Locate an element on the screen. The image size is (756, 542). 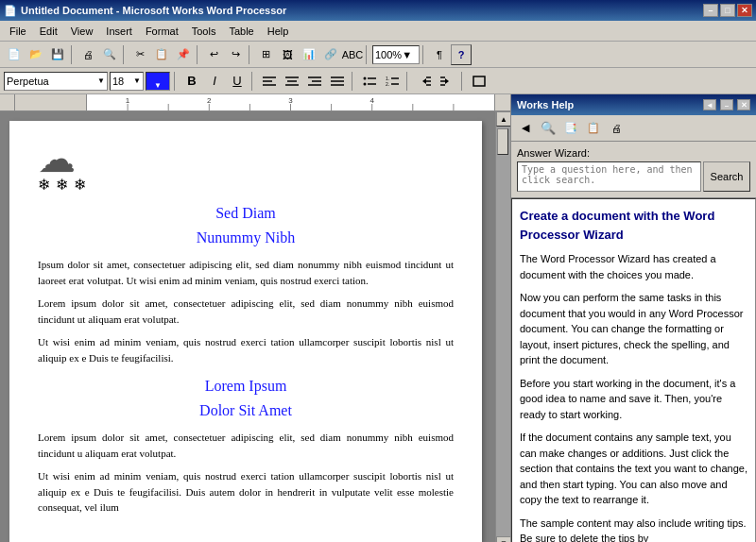
menu-help: Help is located at coordinates (278, 31).